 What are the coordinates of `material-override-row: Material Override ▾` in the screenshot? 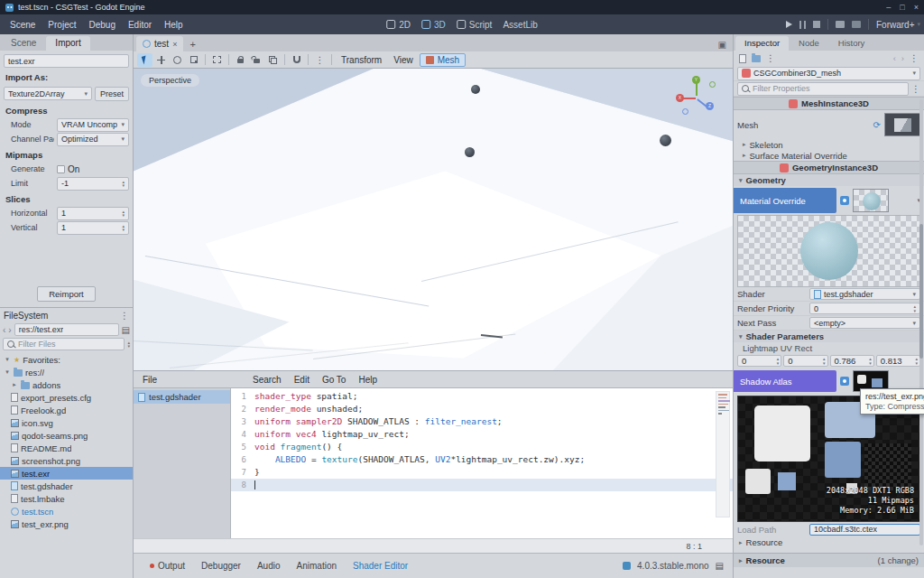 It's located at (828, 200).